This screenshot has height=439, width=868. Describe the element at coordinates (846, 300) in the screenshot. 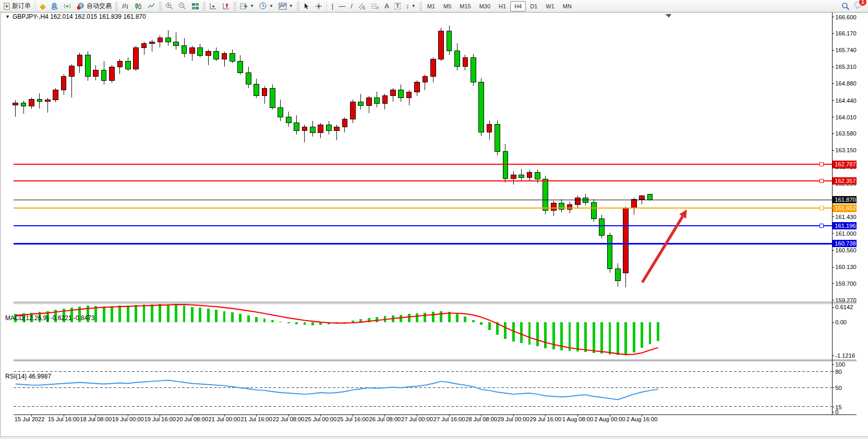

I see `price-tick-label: 159.270` at that location.